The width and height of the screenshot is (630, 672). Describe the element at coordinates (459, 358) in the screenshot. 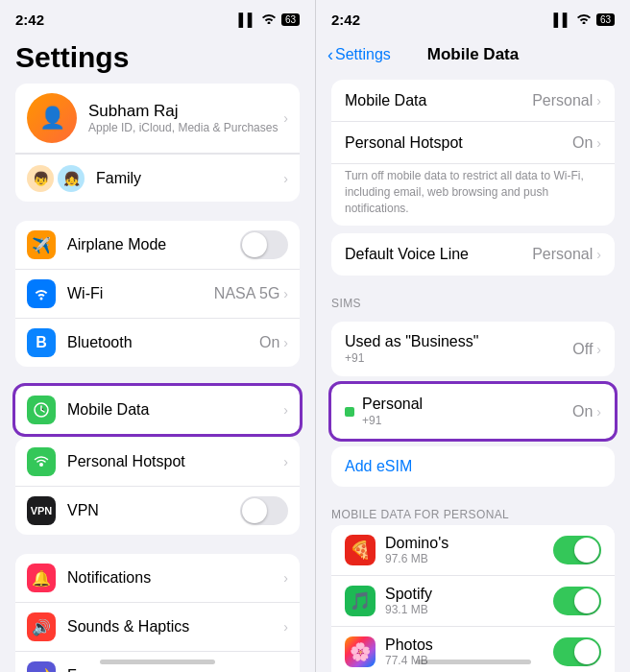

I see `business-sim-sub: +91` at that location.